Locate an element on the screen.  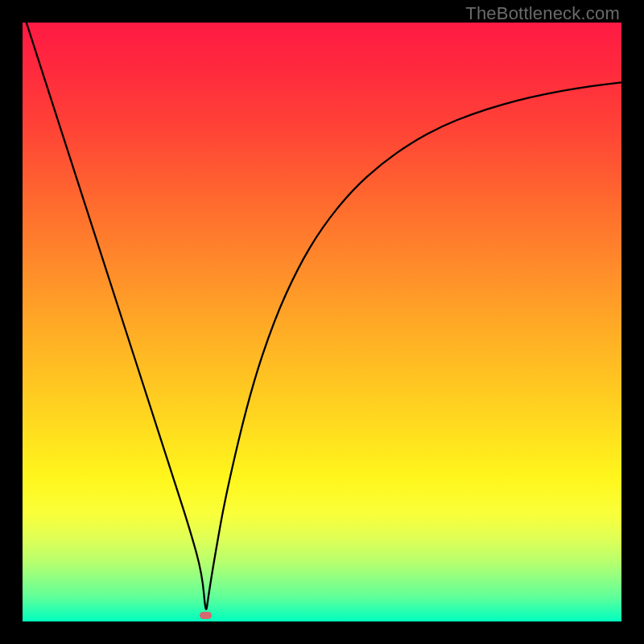
watermark-text: TheBottleneck.com is located at coordinates (543, 14).